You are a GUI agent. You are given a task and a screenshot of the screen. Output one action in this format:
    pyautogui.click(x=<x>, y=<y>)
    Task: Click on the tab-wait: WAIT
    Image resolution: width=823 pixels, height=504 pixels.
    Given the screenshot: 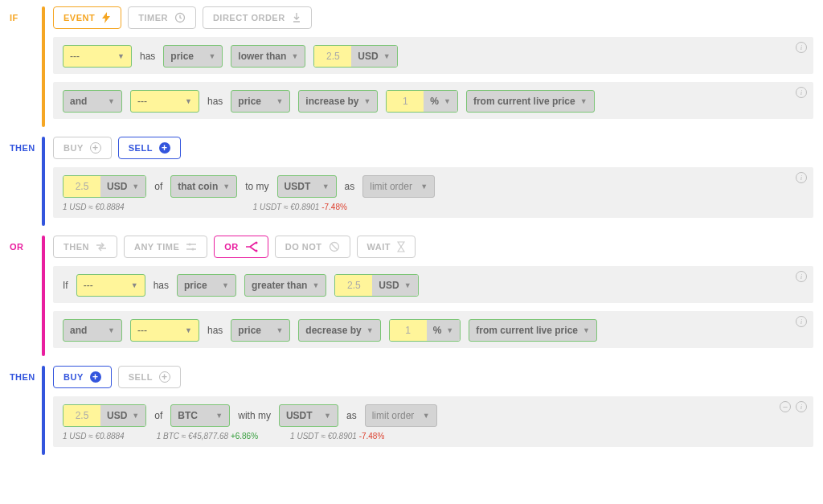 What is the action you would take?
    pyautogui.click(x=387, y=247)
    